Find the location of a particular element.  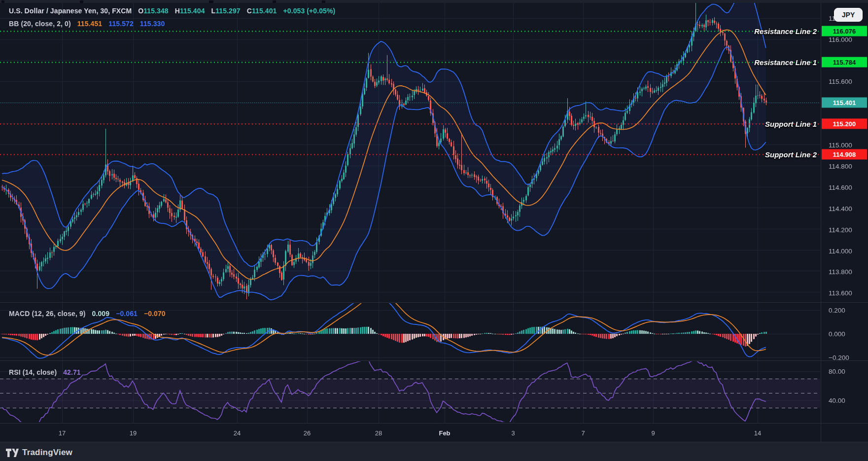

price-axis-label: 114.600 is located at coordinates (840, 187).